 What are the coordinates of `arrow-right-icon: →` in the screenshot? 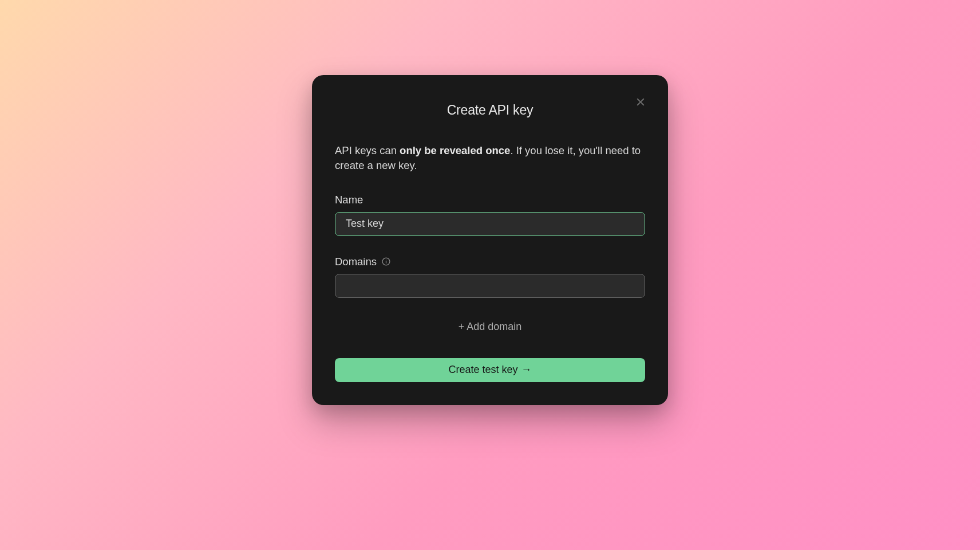 It's located at (527, 370).